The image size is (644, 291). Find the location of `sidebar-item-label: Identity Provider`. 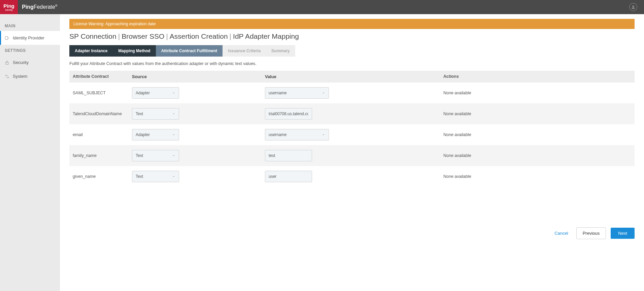

sidebar-item-label: Identity Provider is located at coordinates (29, 38).